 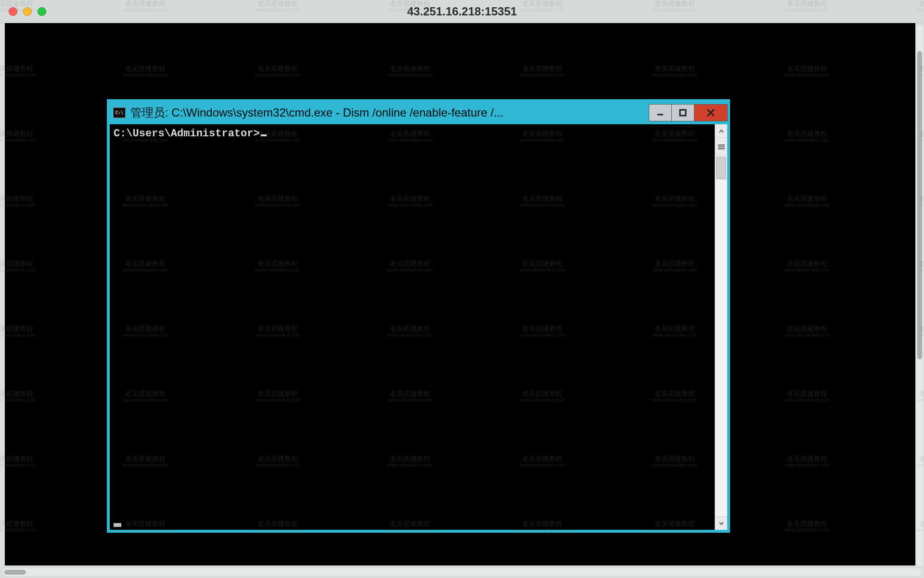 I want to click on close-icon, so click(x=711, y=113).